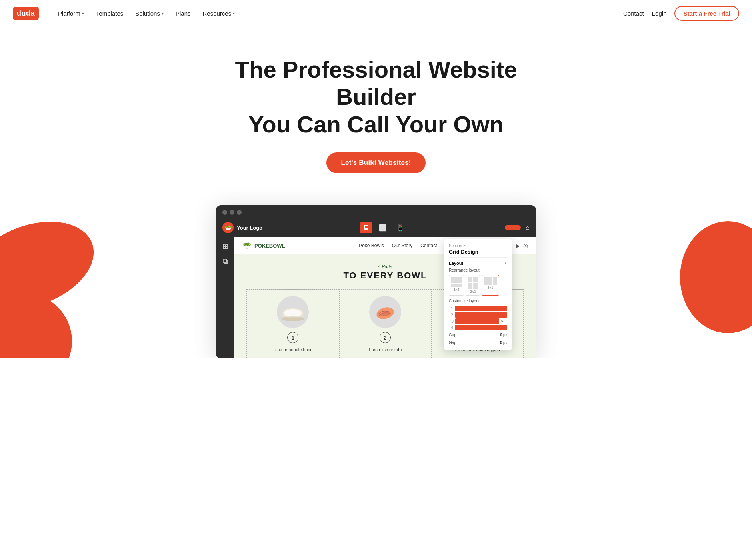 This screenshot has height=560, width=752. What do you see at coordinates (473, 285) in the screenshot?
I see `layout-option-2col: 2x2` at bounding box center [473, 285].